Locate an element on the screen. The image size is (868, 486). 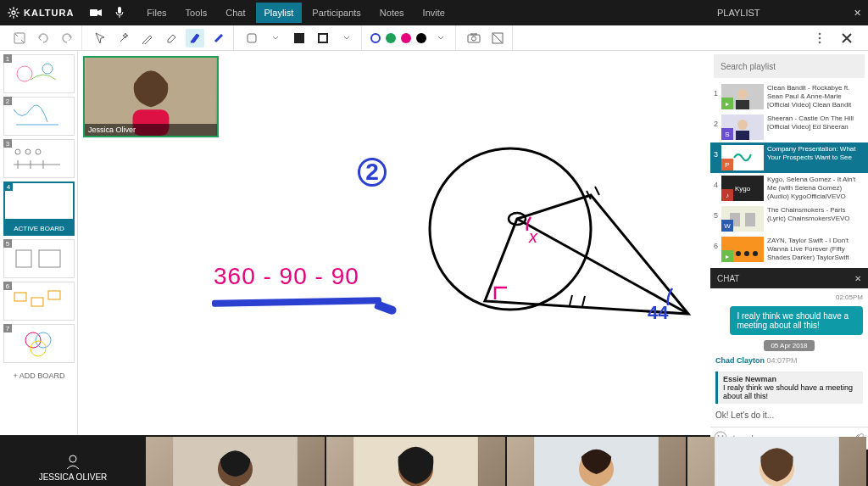
camera-icon is located at coordinates (96, 13).